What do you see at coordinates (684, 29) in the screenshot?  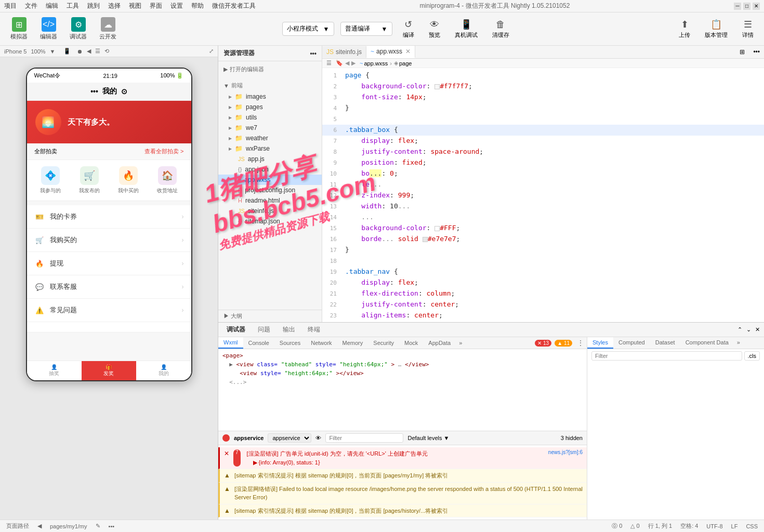 I see `upload-button: ⬆ 上传` at bounding box center [684, 29].